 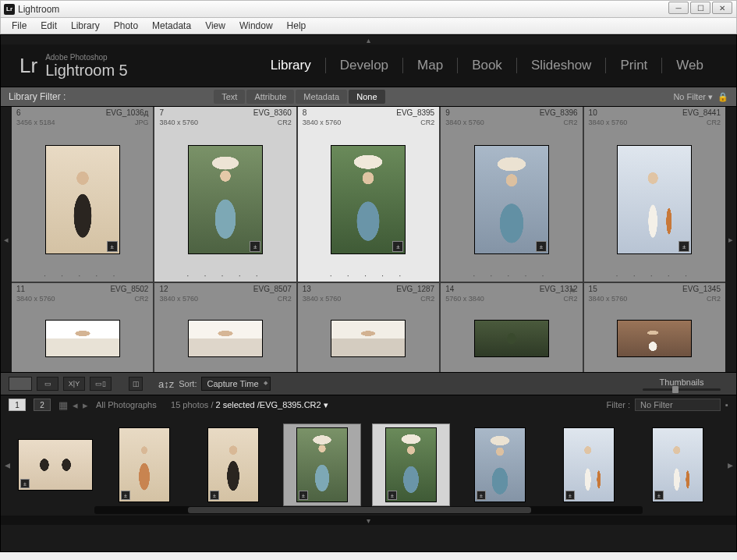 I want to click on library-filter-bar: Library Filter : TextAttributeMetadataNo…, so click(x=368, y=97).